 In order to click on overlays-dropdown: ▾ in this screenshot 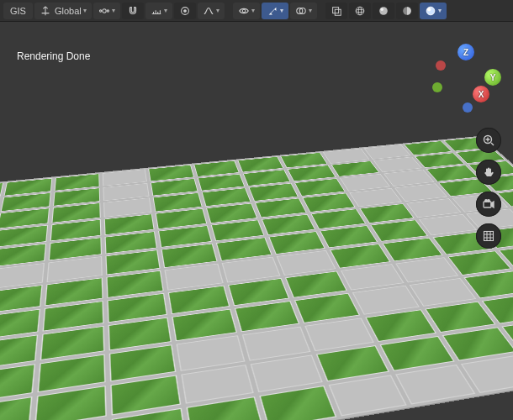, I will do `click(304, 11)`.